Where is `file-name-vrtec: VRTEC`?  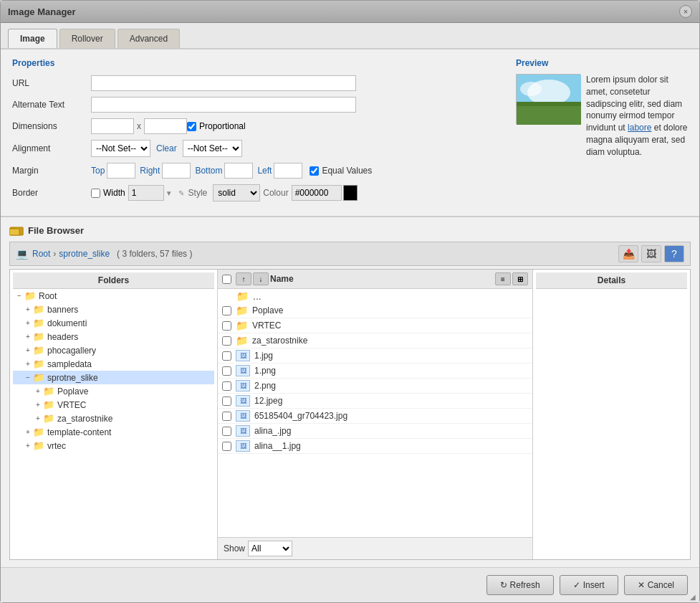 file-name-vrtec: VRTEC is located at coordinates (267, 326).